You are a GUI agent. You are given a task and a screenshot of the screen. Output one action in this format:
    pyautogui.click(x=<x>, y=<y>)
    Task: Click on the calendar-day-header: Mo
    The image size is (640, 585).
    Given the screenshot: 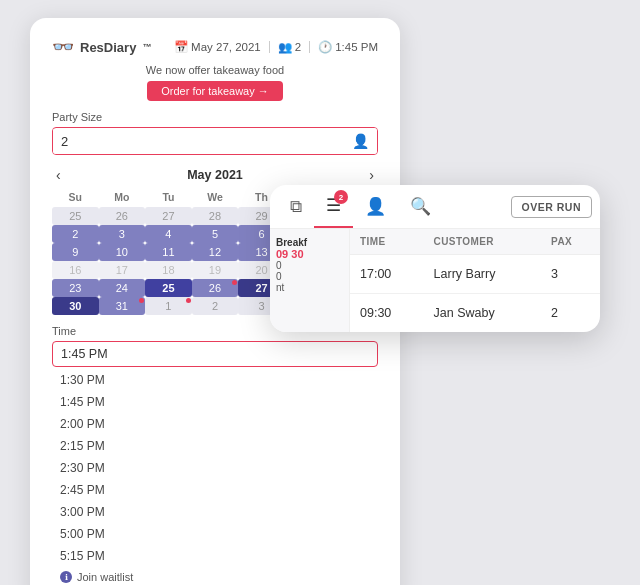 What is the action you would take?
    pyautogui.click(x=122, y=198)
    